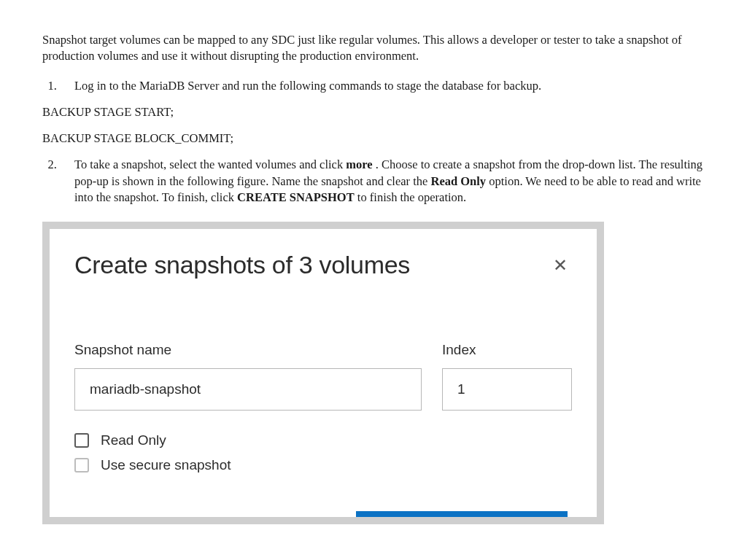 The image size is (747, 560). I want to click on index-label: Index, so click(507, 350).